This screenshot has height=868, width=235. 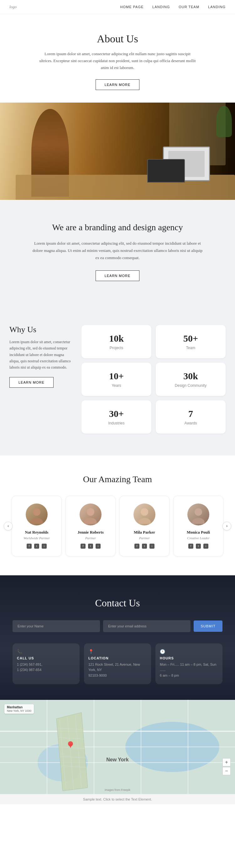 I want to click on member-nat-social: f t i, so click(x=37, y=546).